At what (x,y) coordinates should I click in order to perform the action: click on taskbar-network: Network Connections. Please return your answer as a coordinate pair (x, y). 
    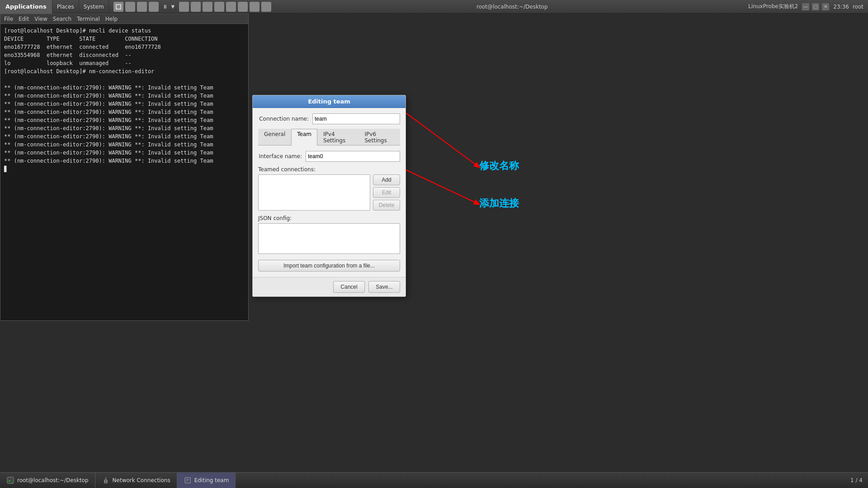
    Looking at the image, I should click on (137, 480).